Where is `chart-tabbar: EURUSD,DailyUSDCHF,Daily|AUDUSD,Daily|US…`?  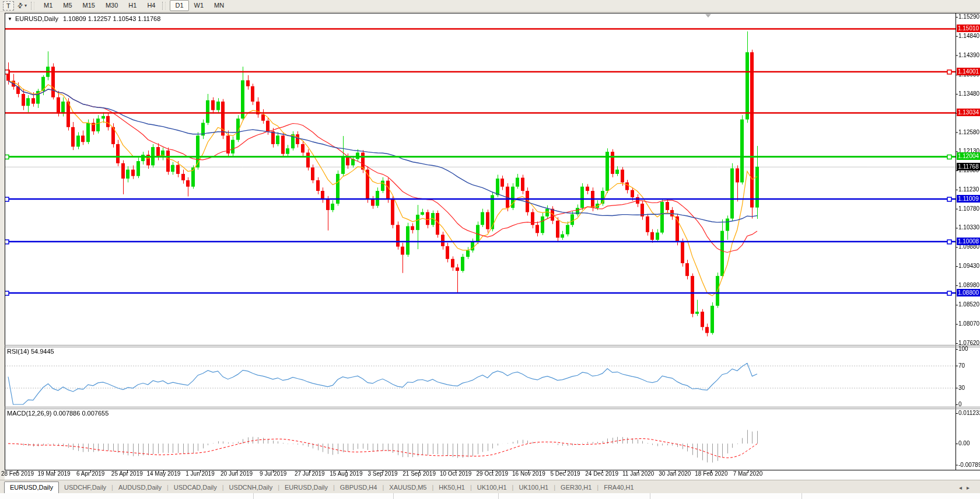 chart-tabbar: EURUSD,DailyUSDCHF,Daily|AUDUSD,Daily|US… is located at coordinates (490, 487).